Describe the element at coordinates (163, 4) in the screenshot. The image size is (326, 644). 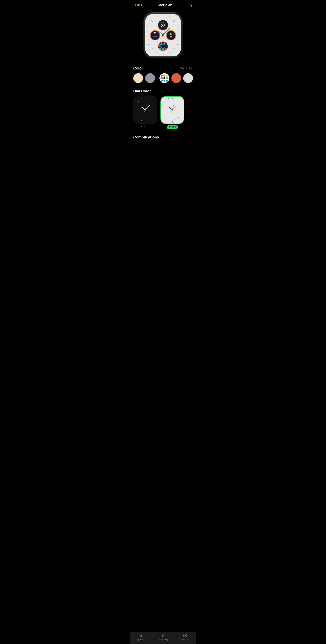
I see `header: ‹ Back Meridian` at that location.